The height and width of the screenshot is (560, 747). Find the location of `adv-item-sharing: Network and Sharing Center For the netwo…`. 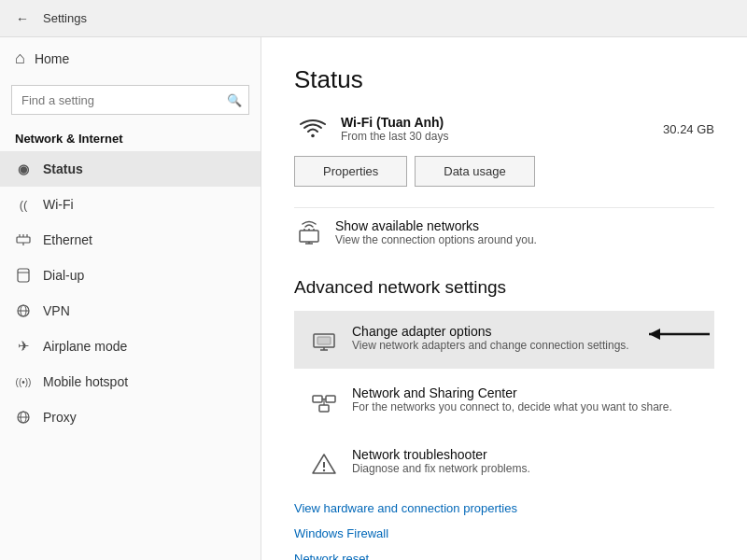

adv-item-sharing: Network and Sharing Center For the netwo… is located at coordinates (504, 401).